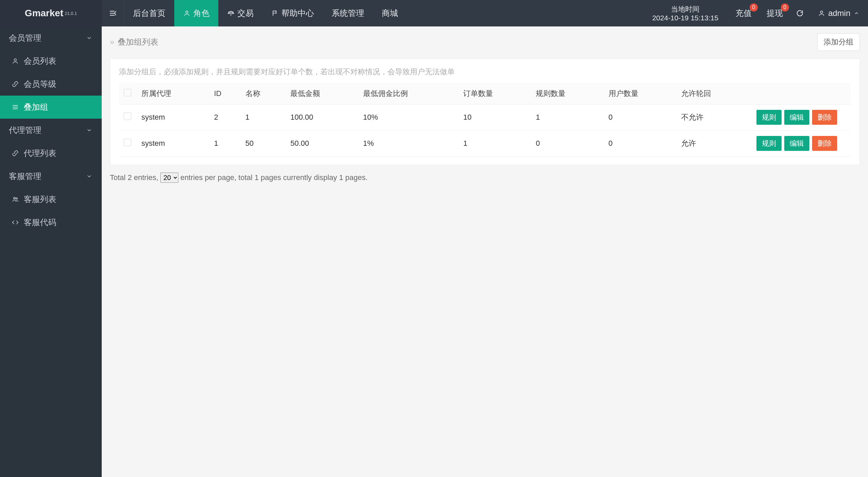 Image resolution: width=868 pixels, height=477 pixels. What do you see at coordinates (408, 117) in the screenshot?
I see `cell-min-rate: 10%` at bounding box center [408, 117].